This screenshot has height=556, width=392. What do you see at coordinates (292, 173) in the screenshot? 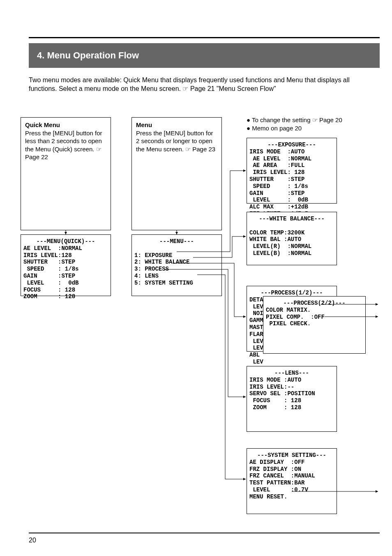
I see `menu-row: IRIS LEVEL: 128` at bounding box center [292, 173].